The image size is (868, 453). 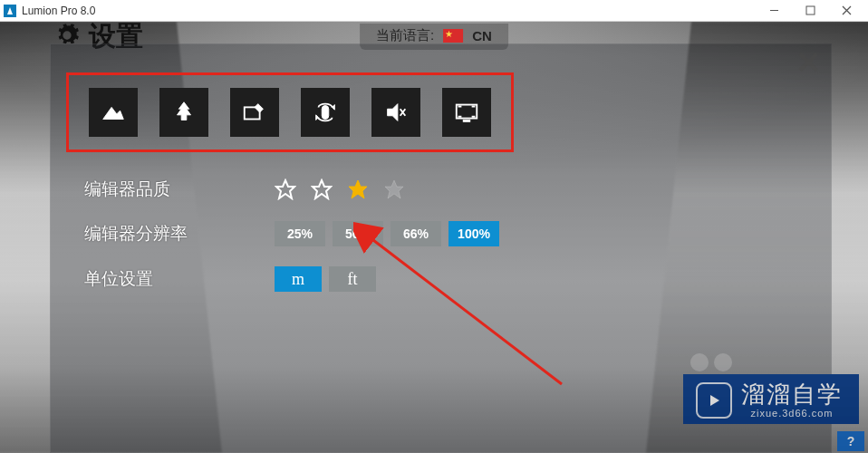 What do you see at coordinates (444, 189) in the screenshot?
I see `editor-quality-row: 编辑器品质` at bounding box center [444, 189].